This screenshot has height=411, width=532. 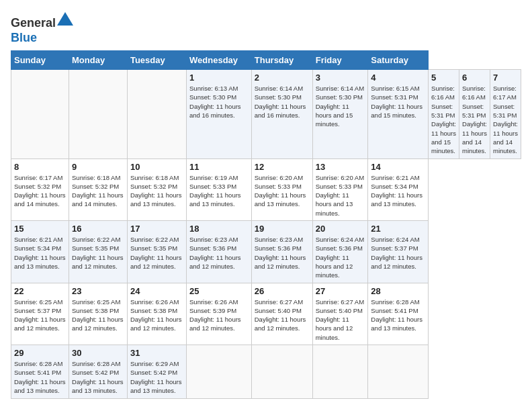 I want to click on calendar-cell: 8Sunrise: 6:17 AMSunset: 5:32 PMDaylight…, so click(x=40, y=189).